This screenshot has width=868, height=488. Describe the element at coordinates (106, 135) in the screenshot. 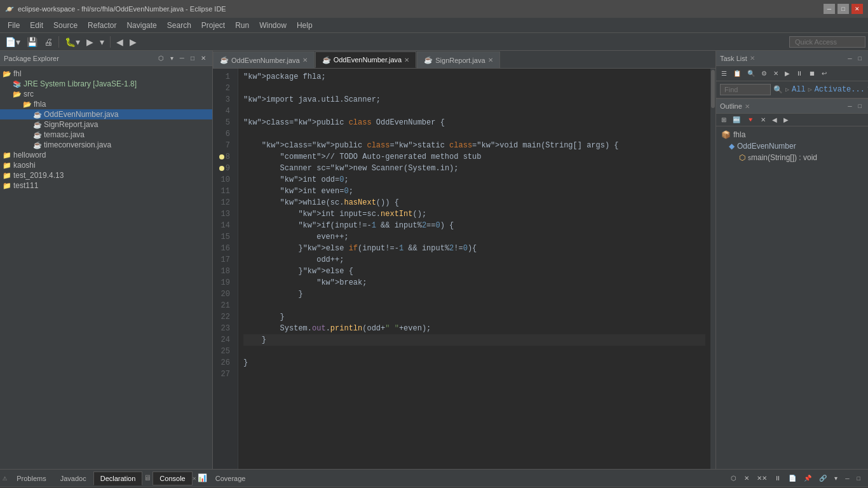

I see `tree-item: ☕temasc.java` at that location.